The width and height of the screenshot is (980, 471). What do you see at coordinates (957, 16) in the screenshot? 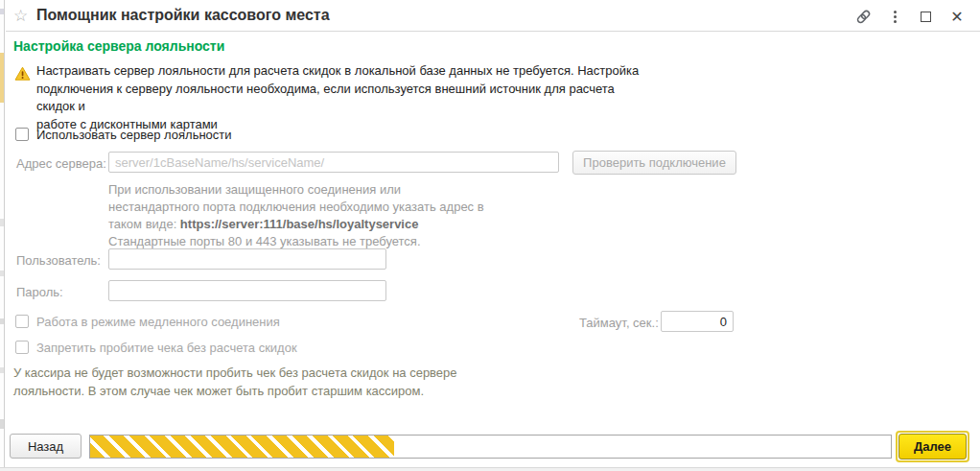
I see `close-icon: ✕` at bounding box center [957, 16].